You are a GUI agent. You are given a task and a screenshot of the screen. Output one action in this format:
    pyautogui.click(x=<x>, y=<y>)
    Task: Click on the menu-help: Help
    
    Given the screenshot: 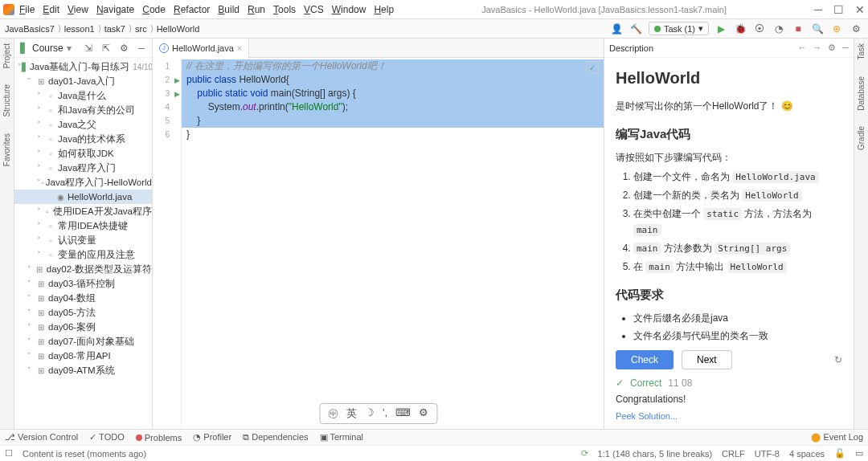 What is the action you would take?
    pyautogui.click(x=384, y=10)
    